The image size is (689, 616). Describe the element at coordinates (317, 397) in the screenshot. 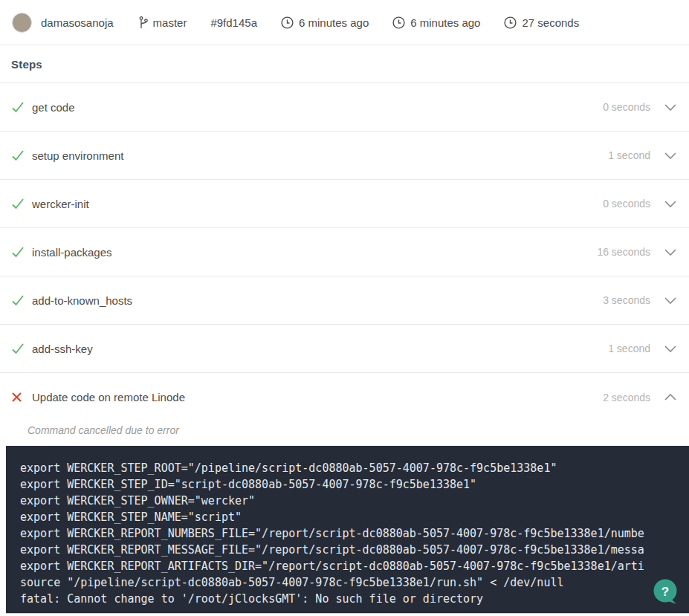

I see `step-label: Update code on remote Linode` at that location.